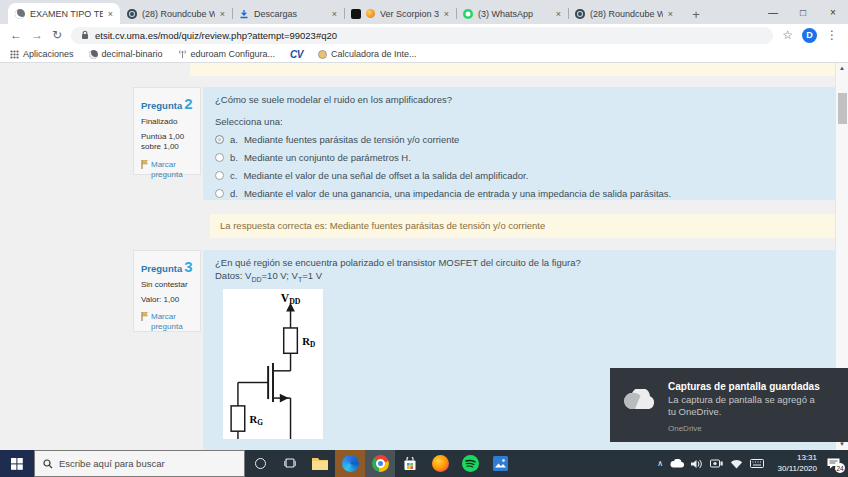 The image size is (848, 477). I want to click on tab-whatsapp: (3) WhatsApp ×, so click(512, 14).